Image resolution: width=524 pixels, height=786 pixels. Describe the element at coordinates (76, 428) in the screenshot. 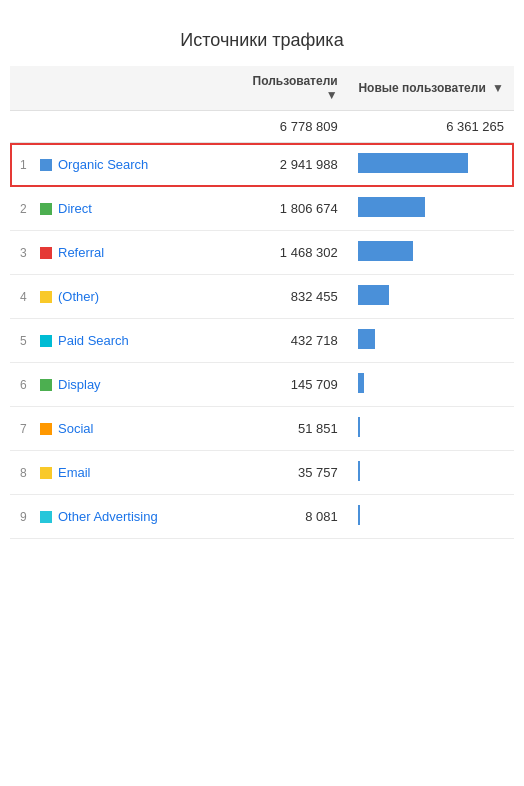

I see `source-name: Social` at that location.